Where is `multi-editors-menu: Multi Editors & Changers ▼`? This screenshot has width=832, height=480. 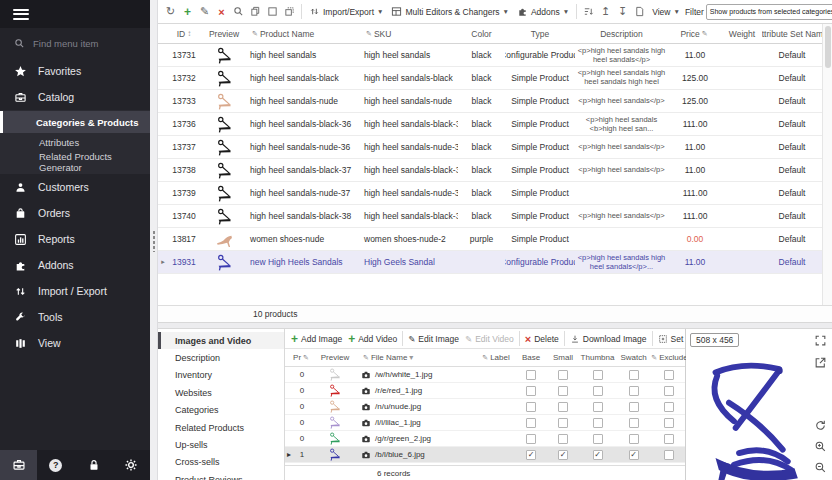 multi-editors-menu: Multi Editors & Changers ▼ is located at coordinates (450, 12).